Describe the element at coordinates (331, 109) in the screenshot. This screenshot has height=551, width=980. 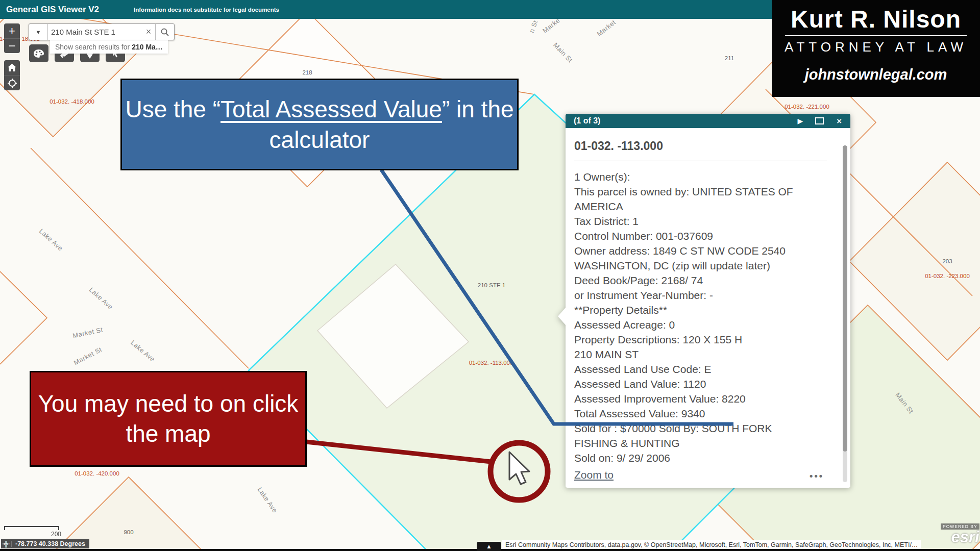
I see `blue-callout-underlined: Total Assessed Value` at that location.